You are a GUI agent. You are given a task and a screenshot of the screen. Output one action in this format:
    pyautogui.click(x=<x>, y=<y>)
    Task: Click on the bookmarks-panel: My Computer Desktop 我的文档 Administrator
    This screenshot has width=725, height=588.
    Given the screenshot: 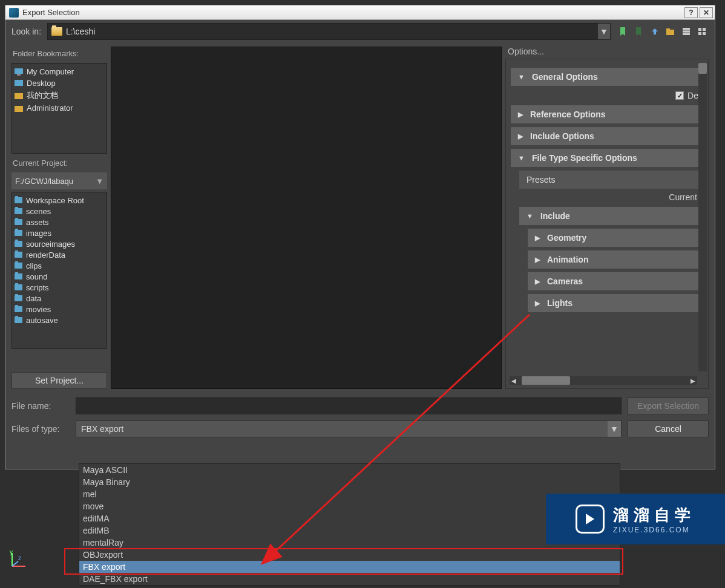 What is the action you would take?
    pyautogui.click(x=59, y=108)
    